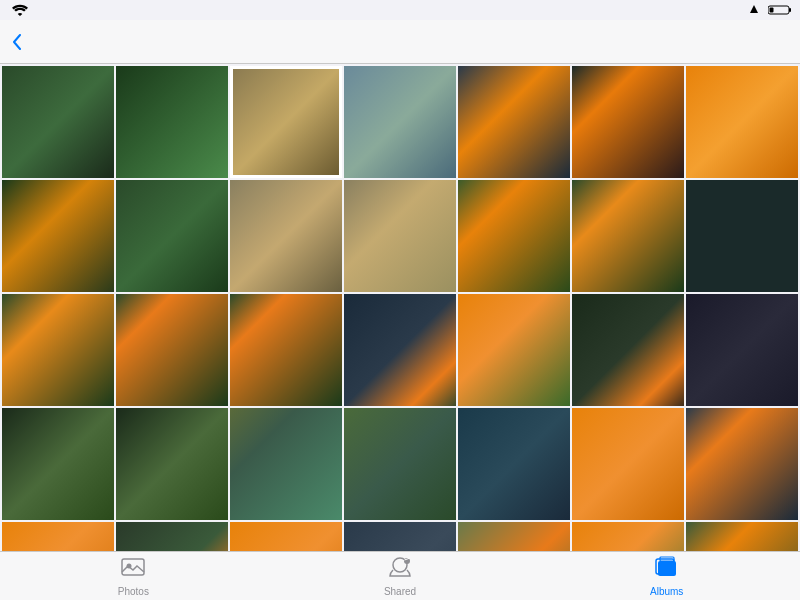  What do you see at coordinates (666, 592) in the screenshot?
I see `albums-label: Albums` at bounding box center [666, 592].